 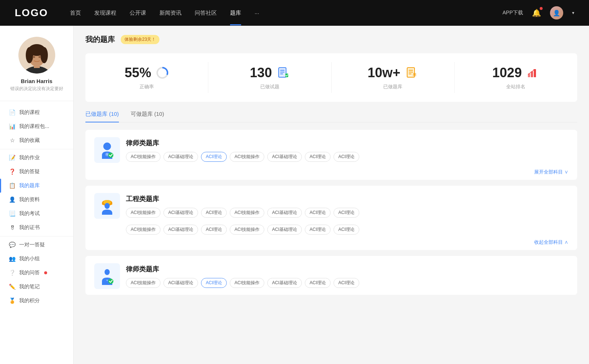 I want to click on header: LOGO 首页 发现课程 公开课 新闻资讯 问答社区 题库 ··· APP下载 …, so click(x=294, y=13).